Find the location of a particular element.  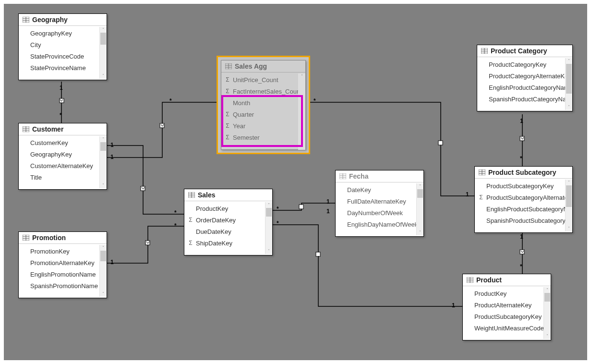

field-row: PromotionAlternateKey is located at coordinates (62, 263).